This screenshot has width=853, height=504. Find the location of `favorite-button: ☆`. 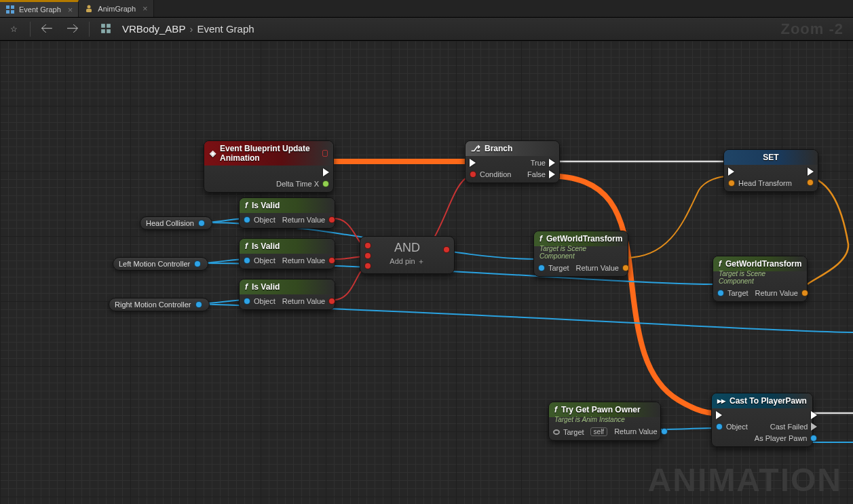

favorite-button: ☆ is located at coordinates (14, 29).